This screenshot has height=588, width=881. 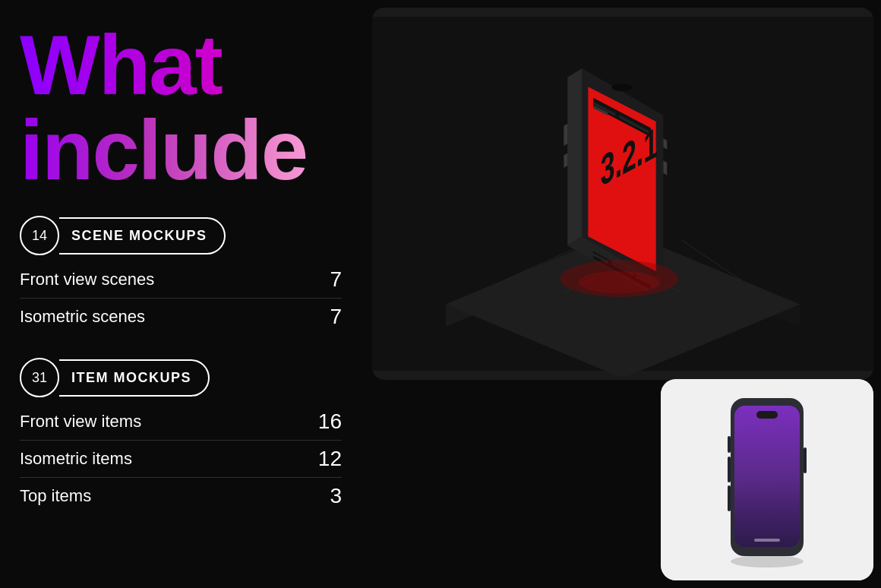 What do you see at coordinates (181, 459) in the screenshot?
I see `isometric-items-row: Isometric items 12` at bounding box center [181, 459].